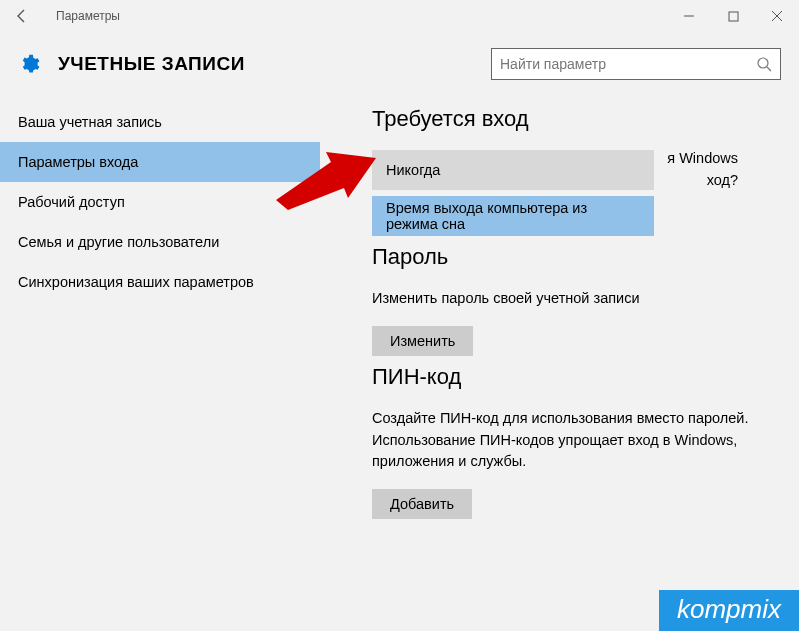  Describe the element at coordinates (777, 16) in the screenshot. I see `close-icon` at that location.